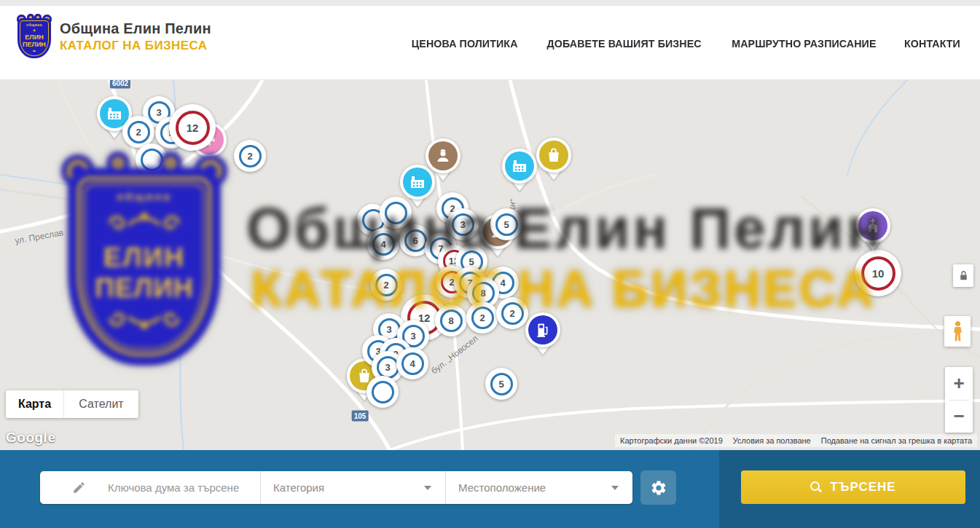 Image resolution: width=980 pixels, height=528 pixels. What do you see at coordinates (136, 46) in the screenshot?
I see `site-subtitle: КАТАЛОГ НА БИЗНЕСА` at bounding box center [136, 46].